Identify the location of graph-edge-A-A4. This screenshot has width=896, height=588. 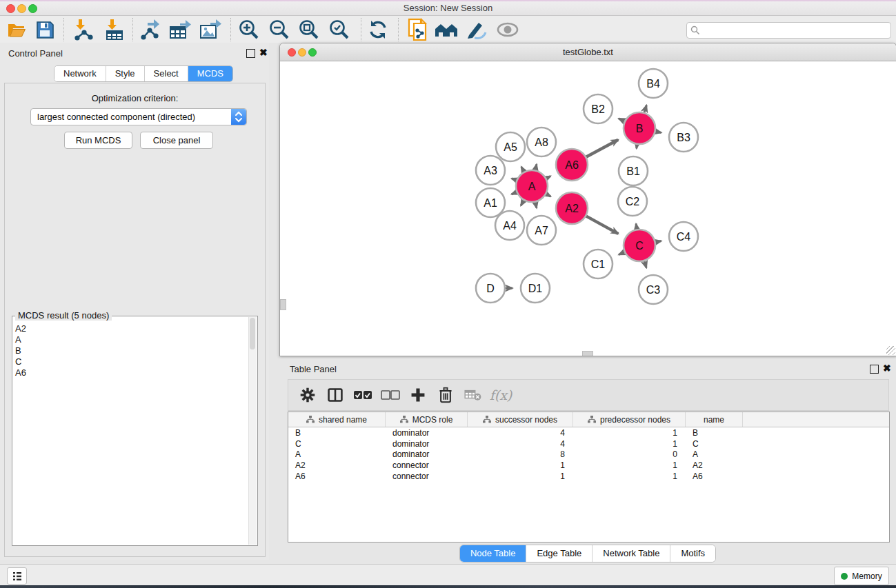
(523, 203).